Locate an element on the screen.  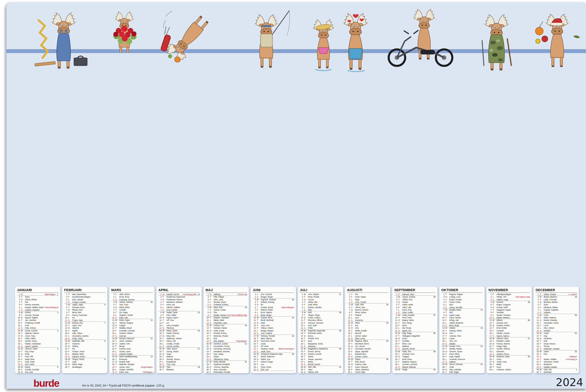
day-row: 30SElof, Leif is located at coordinates (273, 370).